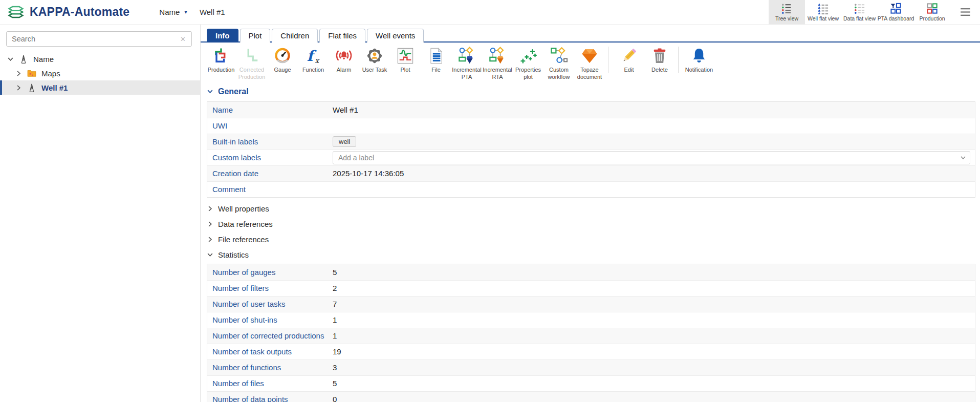 Image resolution: width=980 pixels, height=402 pixels. Describe the element at coordinates (24, 59) in the screenshot. I see `derrick-icon` at that location.